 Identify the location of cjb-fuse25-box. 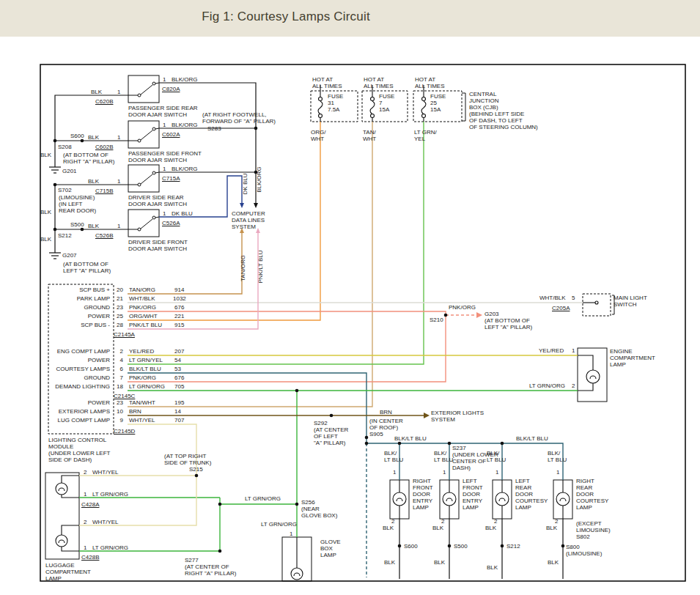
(438, 106).